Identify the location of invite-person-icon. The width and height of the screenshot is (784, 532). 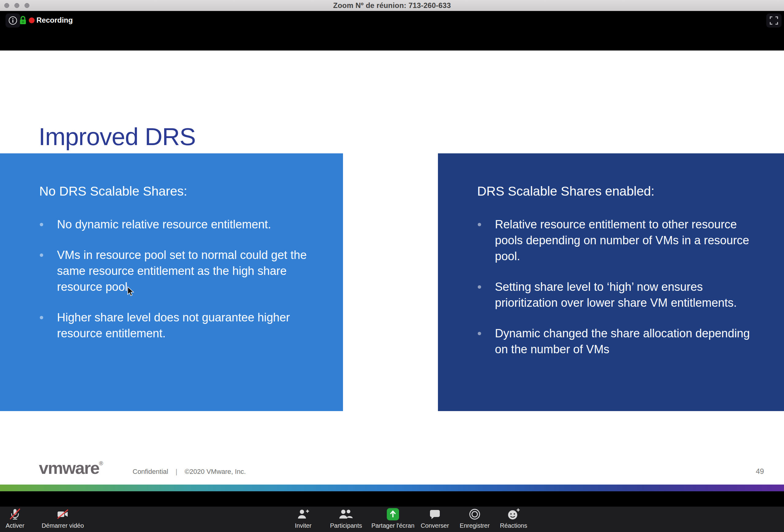
(303, 514).